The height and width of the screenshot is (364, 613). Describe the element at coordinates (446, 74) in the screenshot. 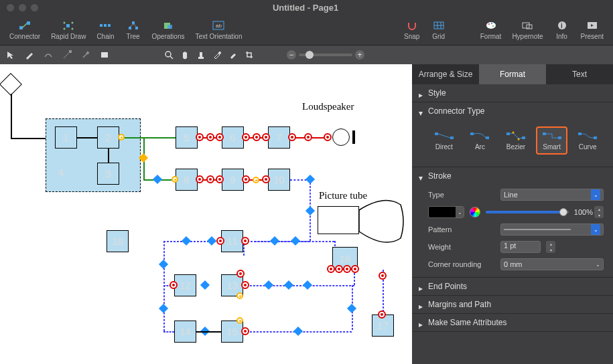

I see `tab-arrange-size: Arrange & Size` at that location.